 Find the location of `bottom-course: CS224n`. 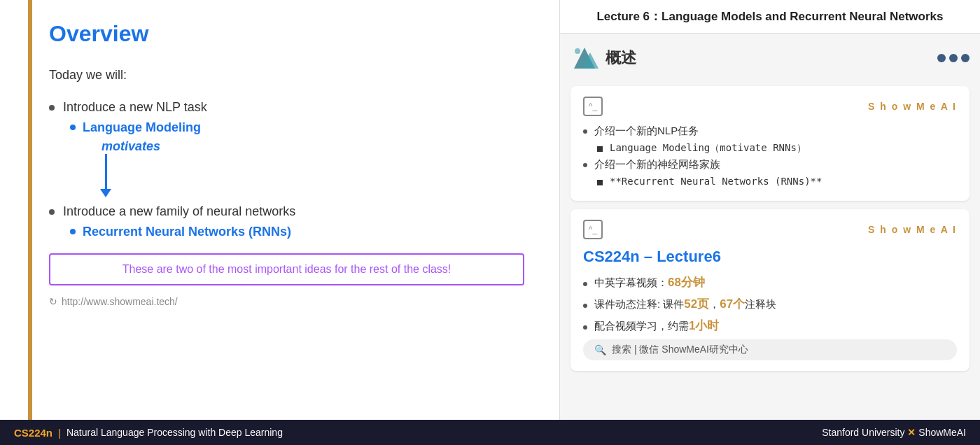

bottom-course: CS224n is located at coordinates (34, 432).